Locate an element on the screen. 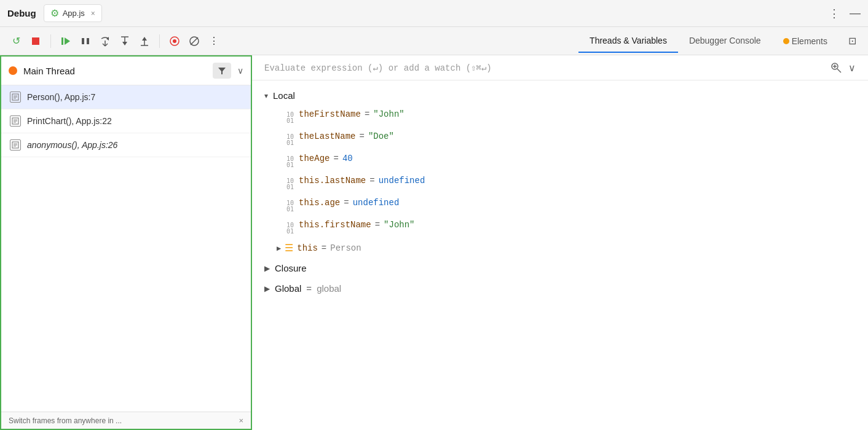 This screenshot has height=430, width=868. frame-item-printchart: PrintChart(), App.js:22 is located at coordinates (126, 122).